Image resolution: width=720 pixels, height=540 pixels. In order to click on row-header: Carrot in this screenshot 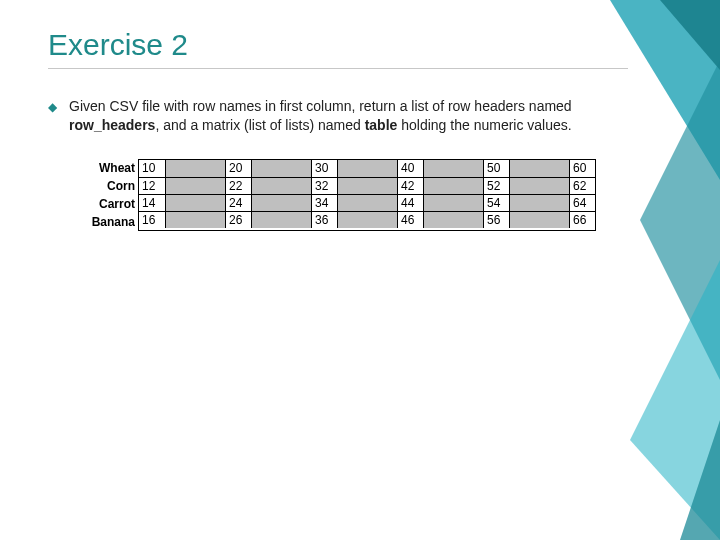, I will do `click(111, 204)`.